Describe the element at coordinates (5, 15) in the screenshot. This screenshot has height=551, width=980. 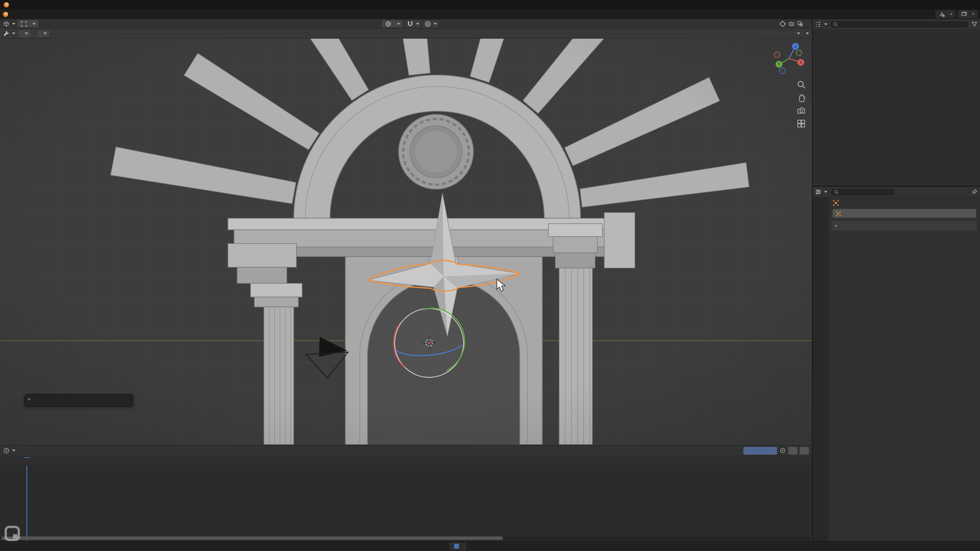
I see `blender-menu-icon` at that location.